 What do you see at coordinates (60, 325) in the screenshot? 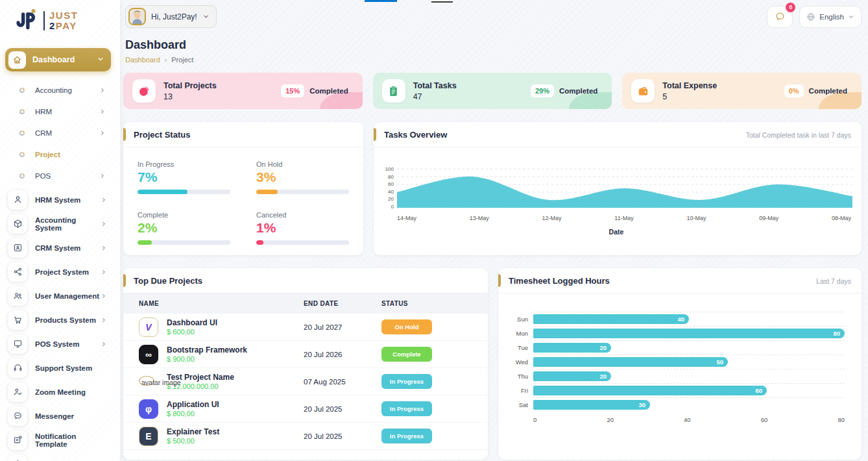
I see `system-menu: HRM System Accounting System CRM System …` at bounding box center [60, 325].